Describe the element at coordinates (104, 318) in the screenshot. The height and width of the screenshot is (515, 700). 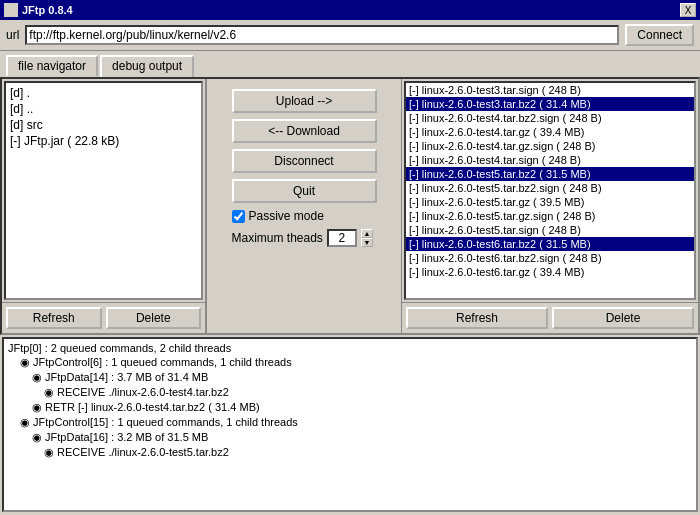
I see `left-bottom-bar: Refresh Delete` at that location.